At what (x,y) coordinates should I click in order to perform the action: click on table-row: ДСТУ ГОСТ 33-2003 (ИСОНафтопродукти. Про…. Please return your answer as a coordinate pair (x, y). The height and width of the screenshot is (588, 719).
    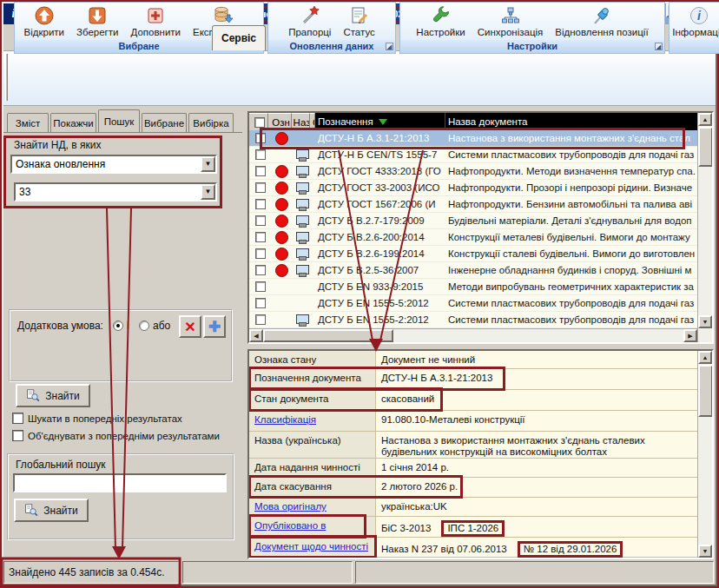
    Looking at the image, I should click on (473, 188).